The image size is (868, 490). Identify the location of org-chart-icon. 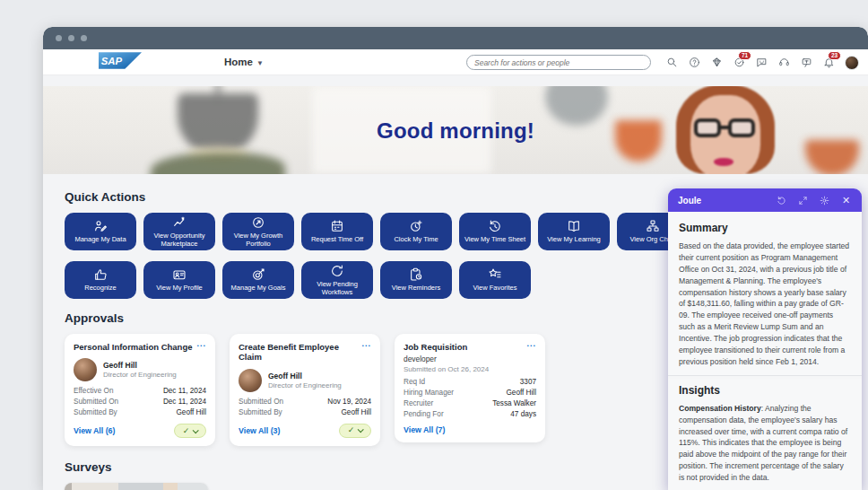
(653, 226).